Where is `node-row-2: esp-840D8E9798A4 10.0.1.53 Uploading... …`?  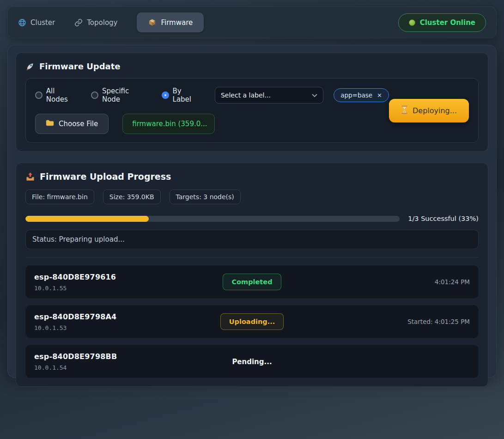
node-row-2: esp-840D8E9798A4 10.0.1.53 Uploading... … is located at coordinates (252, 322).